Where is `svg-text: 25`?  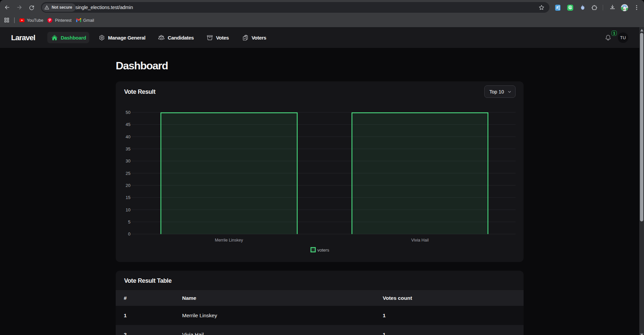 svg-text: 25 is located at coordinates (128, 174).